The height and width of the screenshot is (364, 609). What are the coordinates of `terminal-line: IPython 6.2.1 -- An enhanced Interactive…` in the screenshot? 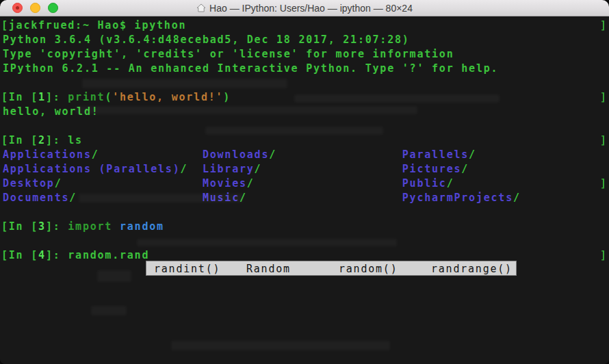 It's located at (306, 68).